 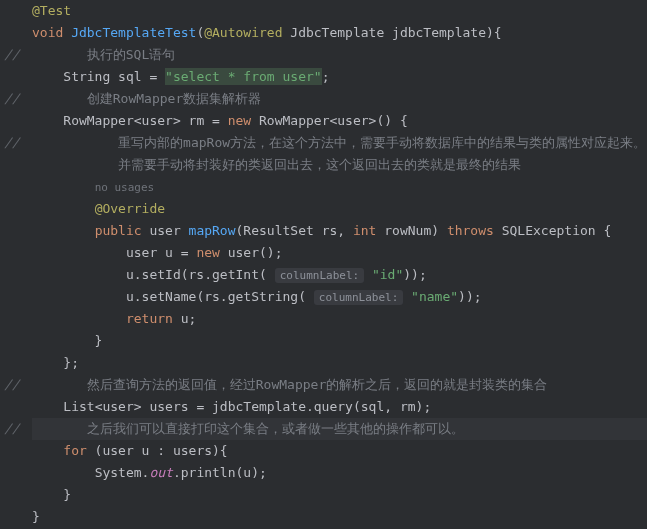 What do you see at coordinates (131, 54) in the screenshot?
I see `comment: 执行的SQL语句` at bounding box center [131, 54].